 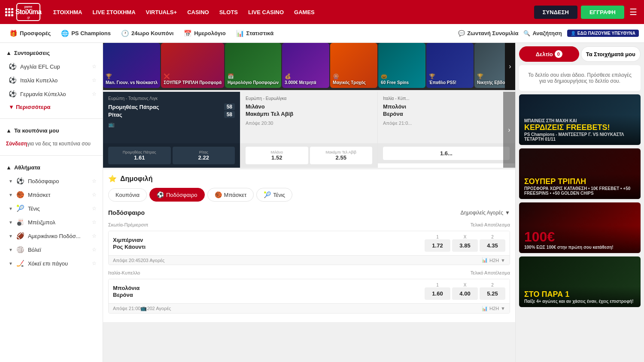 What do you see at coordinates (402, 65) in the screenshot?
I see `banner-item-5: 🎃 60 Free Spins` at bounding box center [402, 65].